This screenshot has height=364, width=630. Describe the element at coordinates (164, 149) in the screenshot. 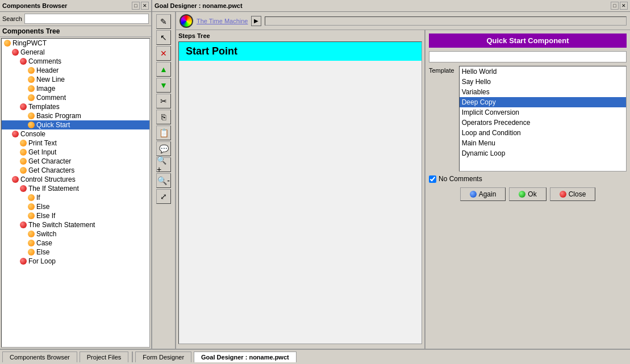

I see `comment-icon: 💬` at that location.